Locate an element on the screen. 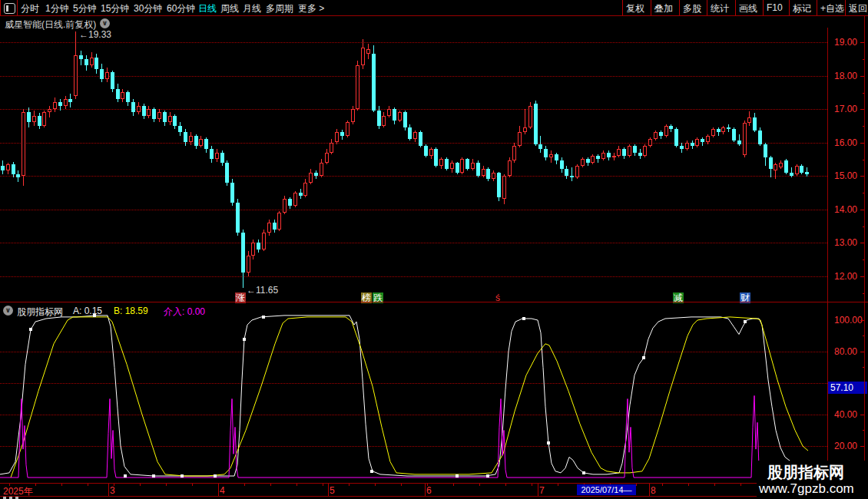 The width and height of the screenshot is (868, 499). price-axis-label: 17.00 is located at coordinates (846, 109).